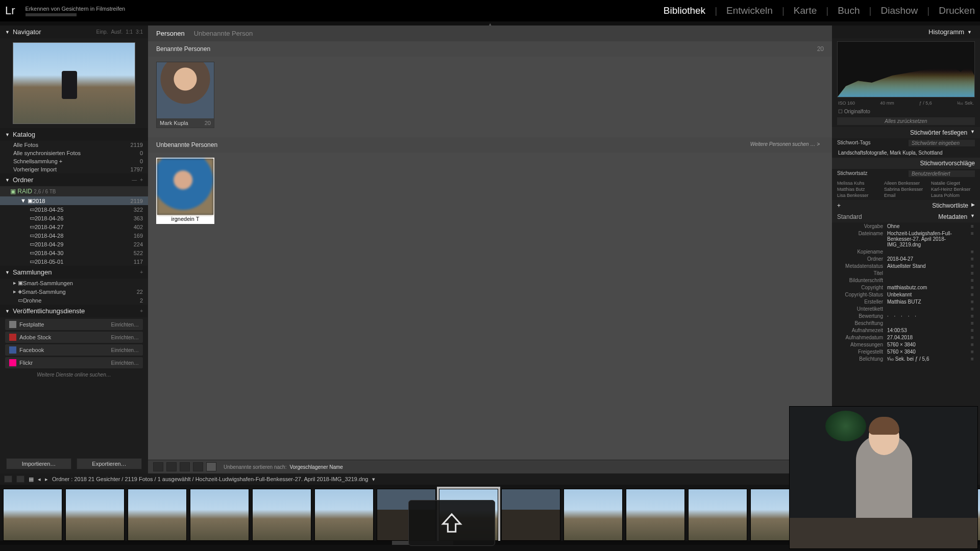 The height and width of the screenshot is (551, 980). Describe the element at coordinates (906, 323) in the screenshot. I see `metadata-row: Beschriftung≡` at that location.